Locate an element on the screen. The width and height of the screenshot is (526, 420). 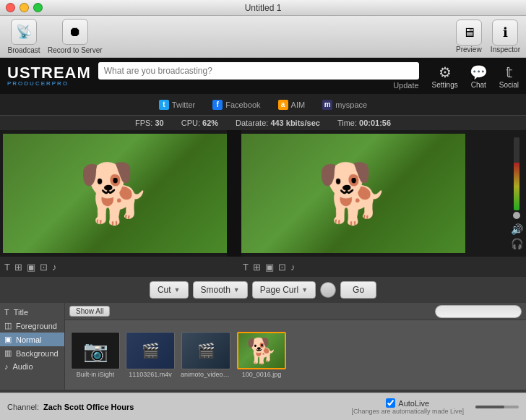
page-curl-button: Page Curl ▼ is located at coordinates (284, 290).